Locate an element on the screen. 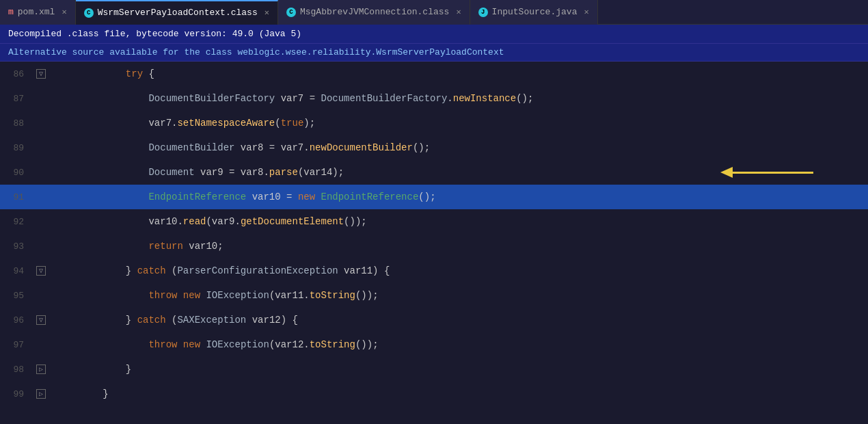 This screenshot has height=424, width=868. tab-pom-label: pom.xml is located at coordinates (37, 12).